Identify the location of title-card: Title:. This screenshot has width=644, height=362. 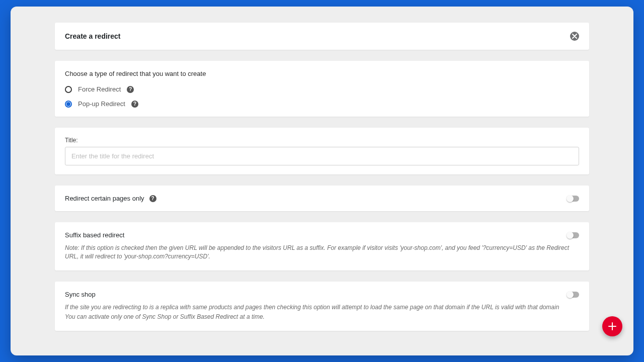
(322, 151).